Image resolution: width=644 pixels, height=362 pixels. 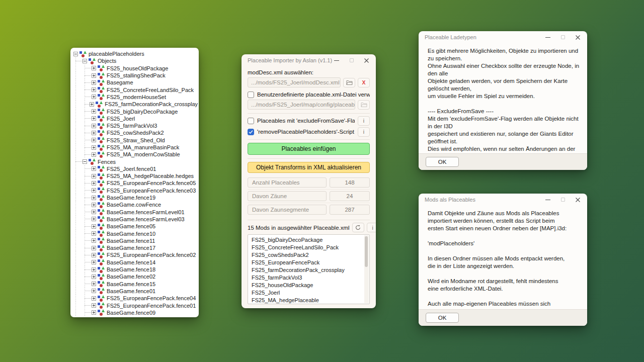 What do you see at coordinates (294, 82) in the screenshot?
I see `moddesc-path-field: .../mods/FS25_Joerl/modDesc.xml` at bounding box center [294, 82].